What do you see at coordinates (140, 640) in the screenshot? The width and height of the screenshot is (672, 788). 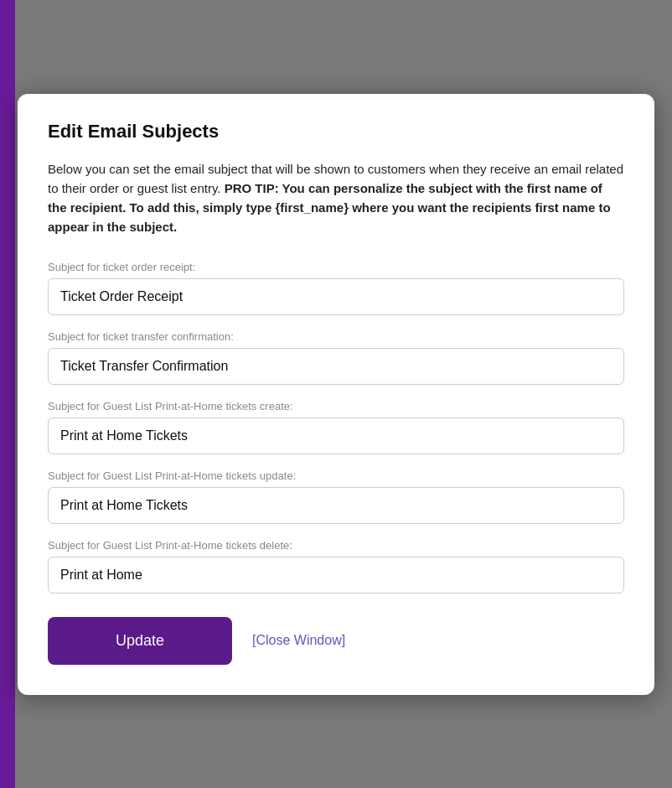 I see `update-button: Update` at bounding box center [140, 640].